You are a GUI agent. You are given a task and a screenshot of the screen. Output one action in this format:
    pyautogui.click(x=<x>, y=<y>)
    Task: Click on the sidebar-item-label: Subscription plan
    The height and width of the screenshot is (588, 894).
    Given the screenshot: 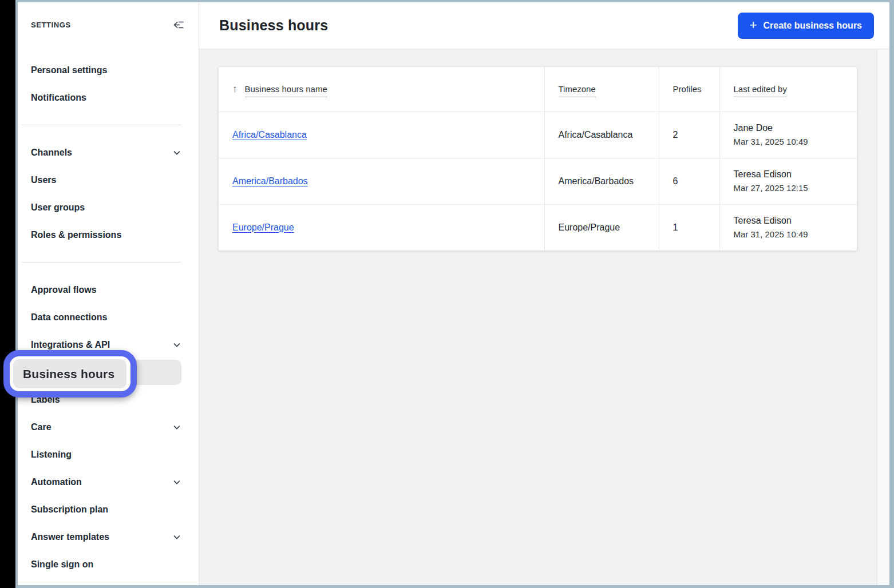 What is the action you would take?
    pyautogui.click(x=70, y=510)
    